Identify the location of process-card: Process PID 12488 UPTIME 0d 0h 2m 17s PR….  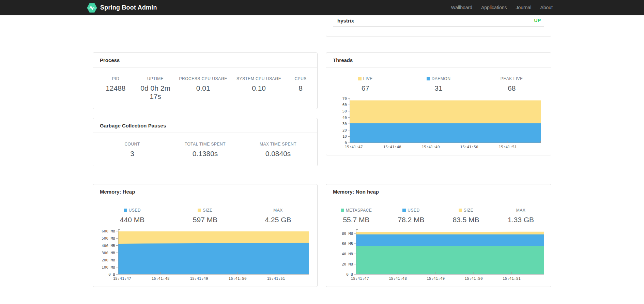
(205, 81).